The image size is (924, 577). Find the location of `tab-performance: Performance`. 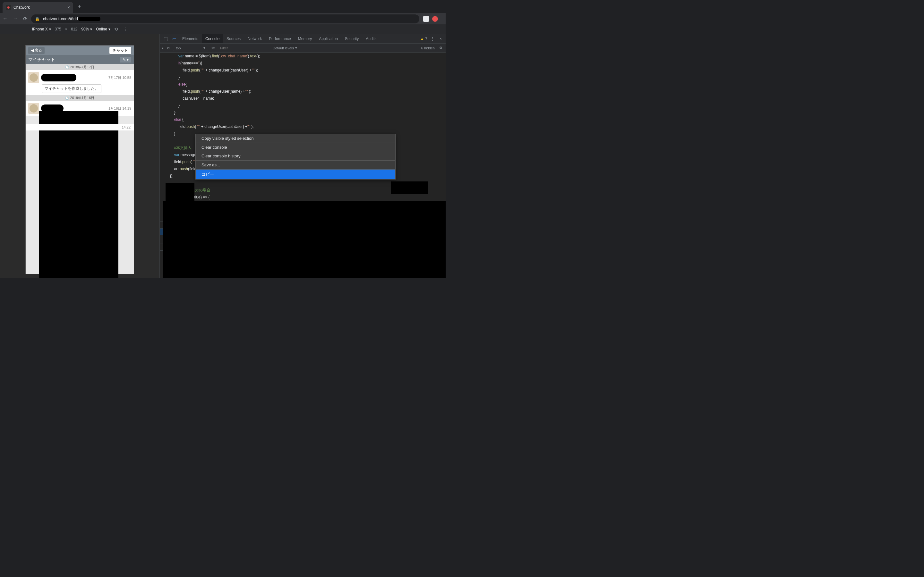

tab-performance: Performance is located at coordinates (280, 39).